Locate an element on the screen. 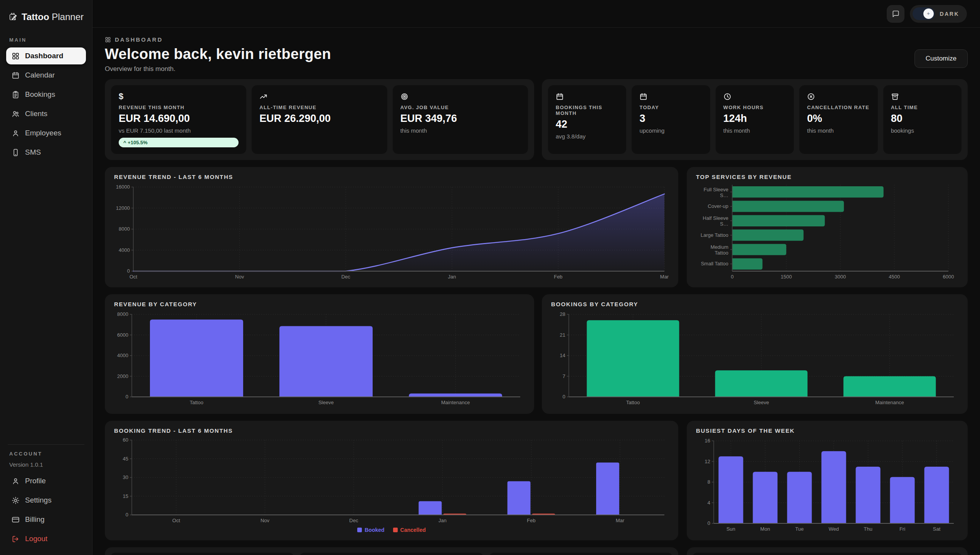 The width and height of the screenshot is (980, 555). sidebar-item-profile: Profile is located at coordinates (46, 481).